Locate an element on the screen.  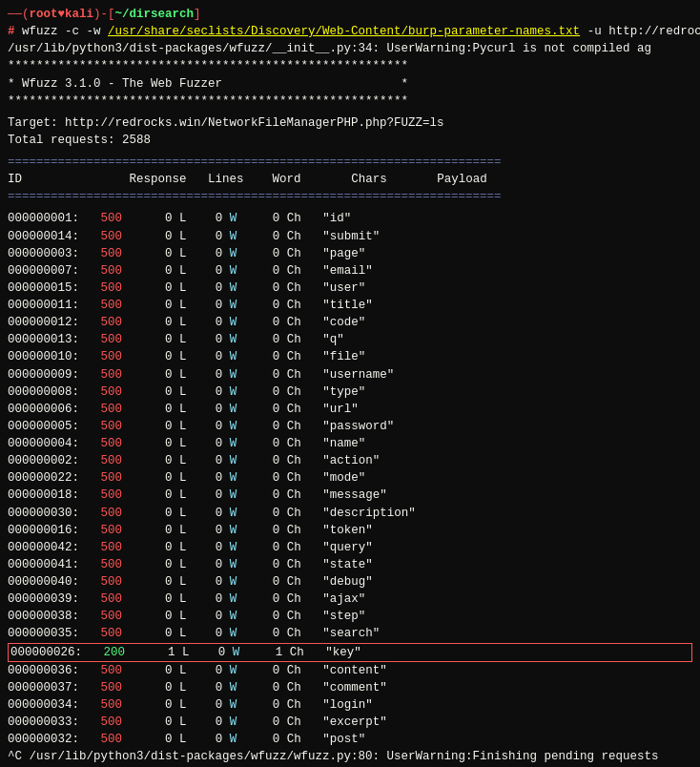
table-row: 000000042: 500 0 L 0 W 0 Ch "query" is located at coordinates (350, 548).